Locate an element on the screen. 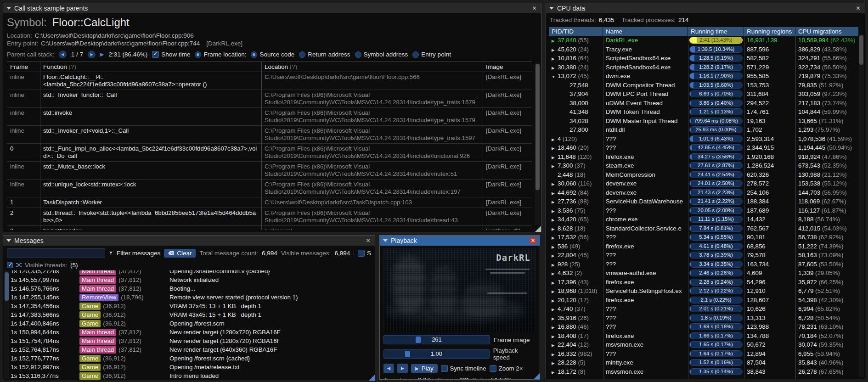 The image size is (868, 382). cpu-row: 27,548 DWM Compositor Thread 1:03.5 (6.6… is located at coordinates (704, 85).